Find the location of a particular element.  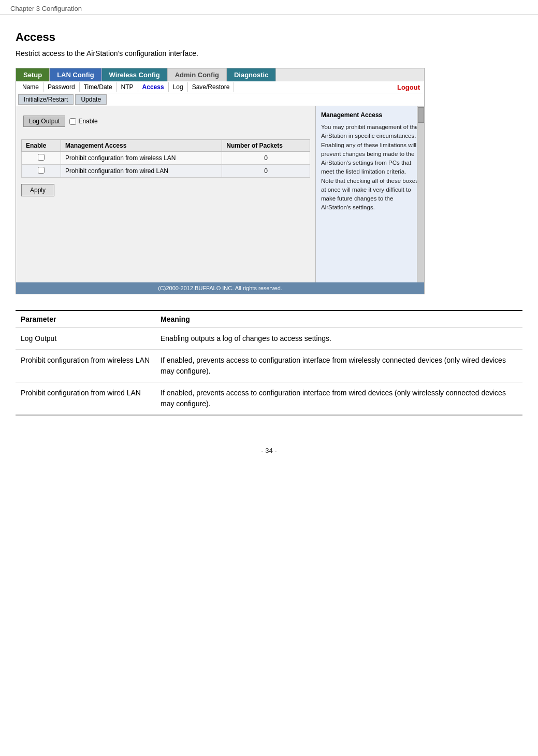

row2-label: Prohibit configuration from wired LAN is located at coordinates (142, 171).